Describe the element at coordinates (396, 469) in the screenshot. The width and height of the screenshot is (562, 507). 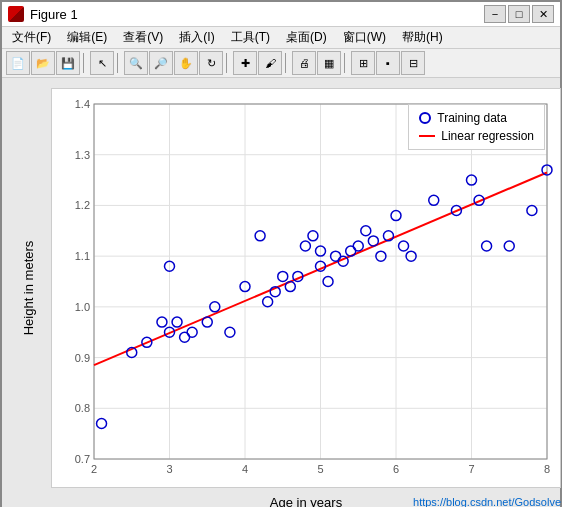
I see `svg-text: 6` at that location.